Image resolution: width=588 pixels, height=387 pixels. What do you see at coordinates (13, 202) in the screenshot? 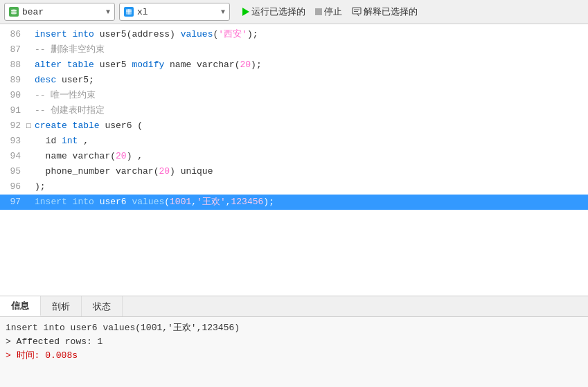
I see `line-number: 97` at bounding box center [13, 202].